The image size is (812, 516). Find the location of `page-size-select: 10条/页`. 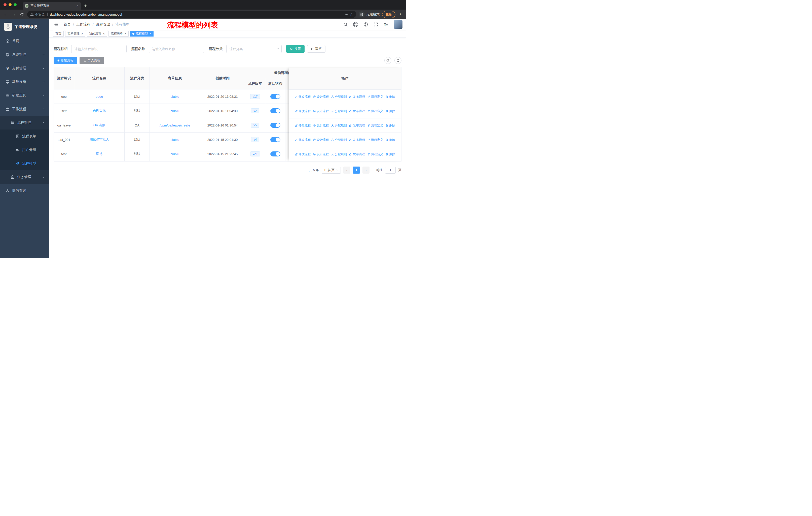

page-size-select: 10条/页 is located at coordinates (331, 170).